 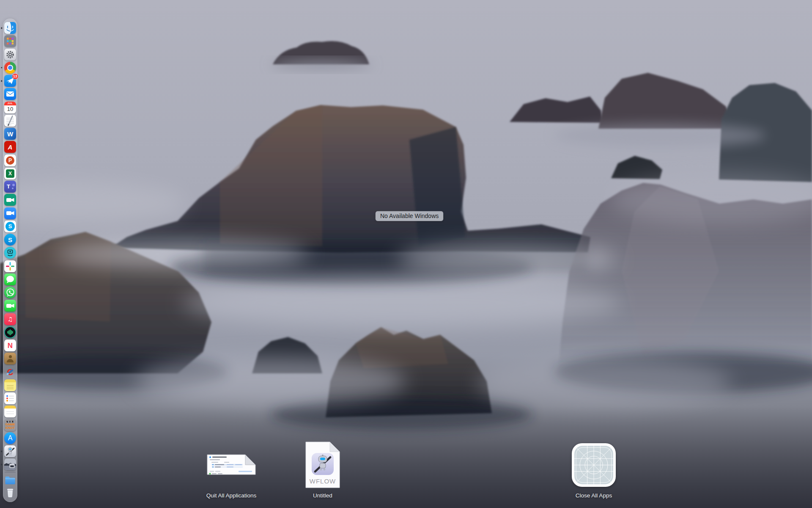 I want to click on contacts-person-icon, so click(x=10, y=359).